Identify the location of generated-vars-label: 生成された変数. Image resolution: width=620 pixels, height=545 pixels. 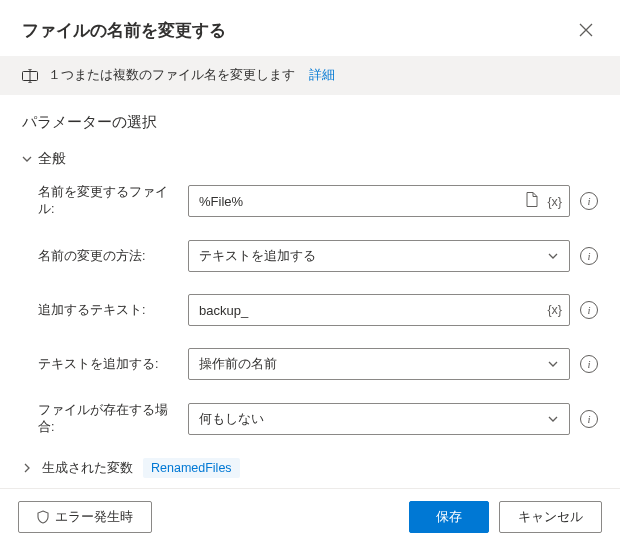
(88, 468).